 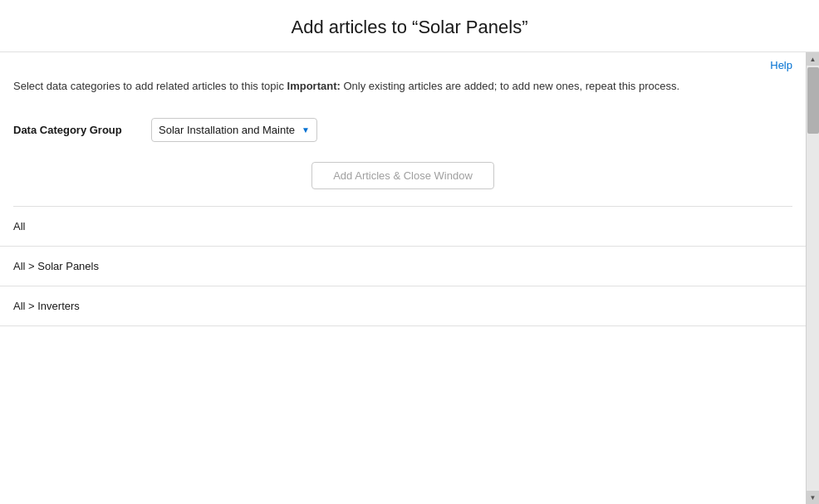 I want to click on list-item: All > Solar Panels, so click(x=403, y=267).